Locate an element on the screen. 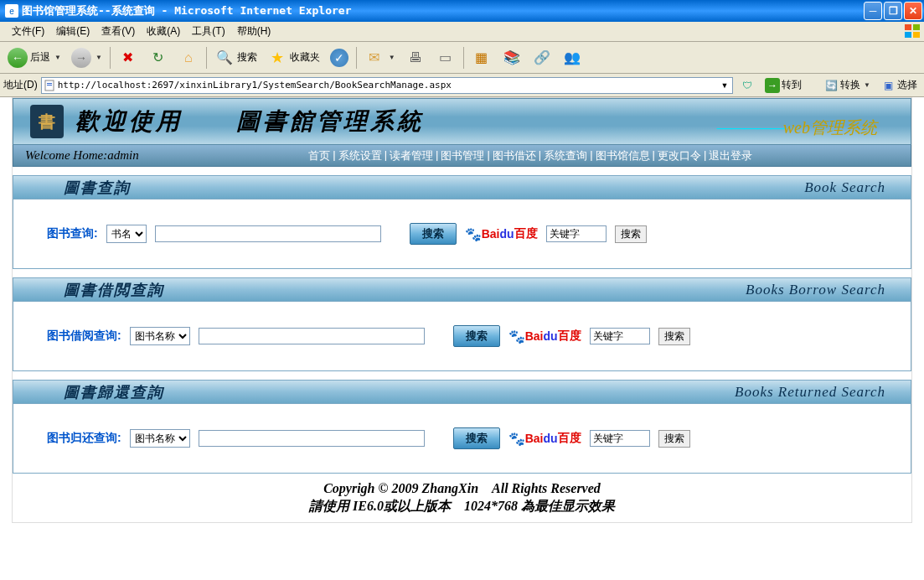  toolbar-favorites-button: ★ 收藏夹 is located at coordinates (293, 58).